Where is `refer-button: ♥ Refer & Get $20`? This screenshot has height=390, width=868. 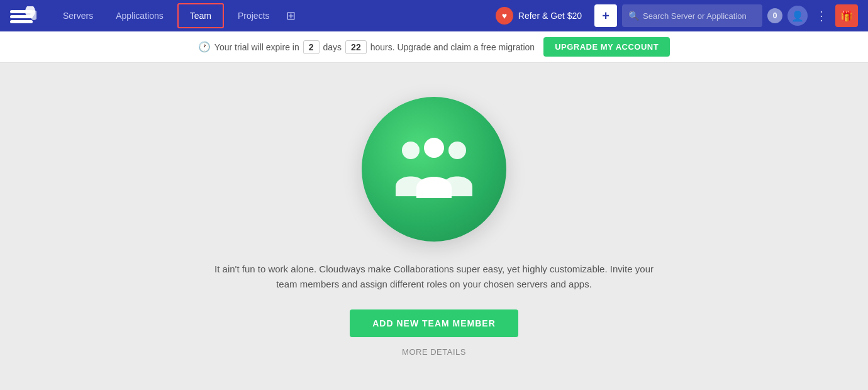
refer-button: ♥ Refer & Get $20 is located at coordinates (538, 16).